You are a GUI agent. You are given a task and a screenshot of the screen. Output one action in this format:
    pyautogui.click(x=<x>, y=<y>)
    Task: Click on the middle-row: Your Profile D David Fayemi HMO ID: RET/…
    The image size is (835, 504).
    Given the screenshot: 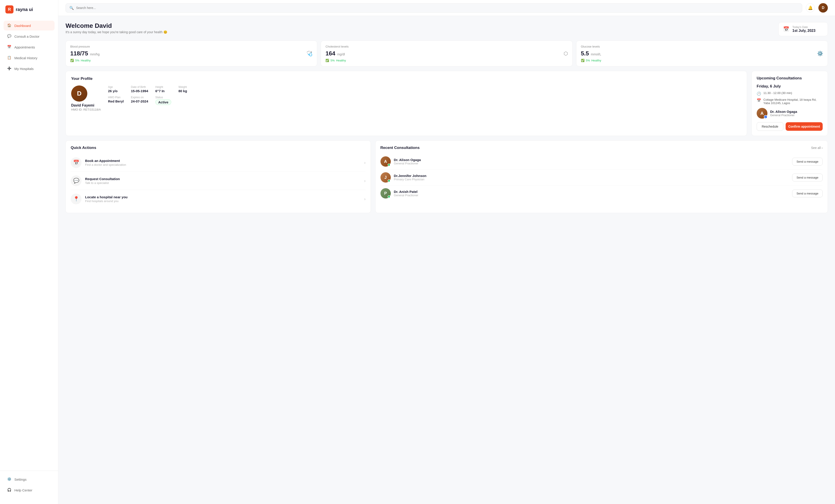 What is the action you would take?
    pyautogui.click(x=447, y=103)
    